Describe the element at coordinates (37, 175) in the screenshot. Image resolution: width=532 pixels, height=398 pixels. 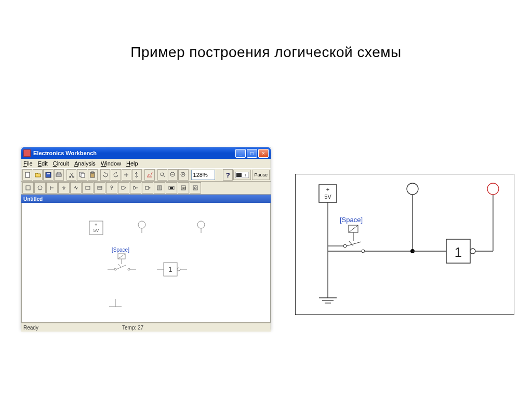
I see `open-button` at that location.